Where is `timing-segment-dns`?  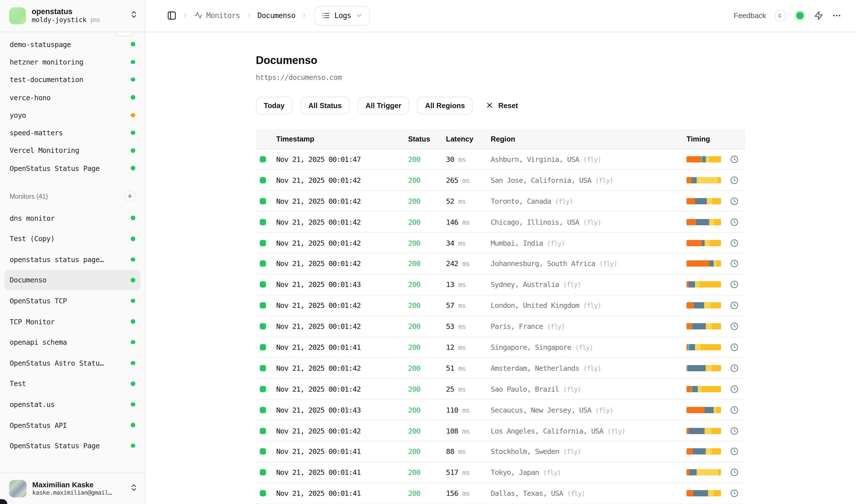 timing-segment-dns is located at coordinates (690, 452).